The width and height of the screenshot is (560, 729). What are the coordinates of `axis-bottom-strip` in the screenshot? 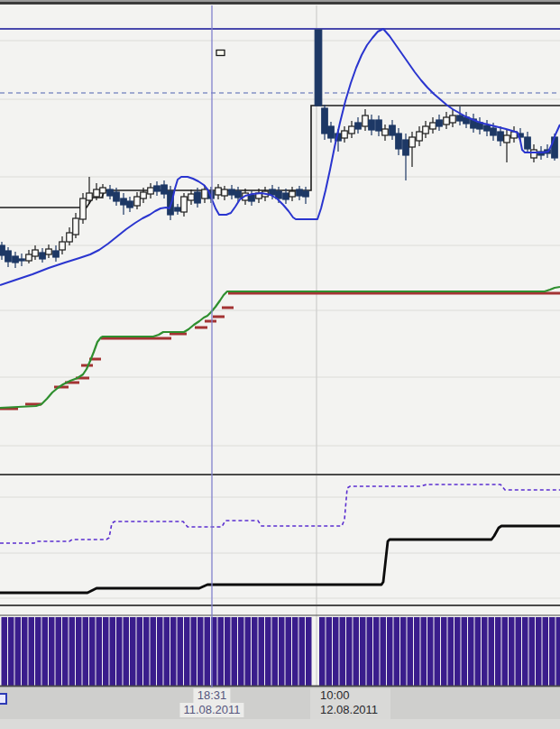 It's located at (280, 724).